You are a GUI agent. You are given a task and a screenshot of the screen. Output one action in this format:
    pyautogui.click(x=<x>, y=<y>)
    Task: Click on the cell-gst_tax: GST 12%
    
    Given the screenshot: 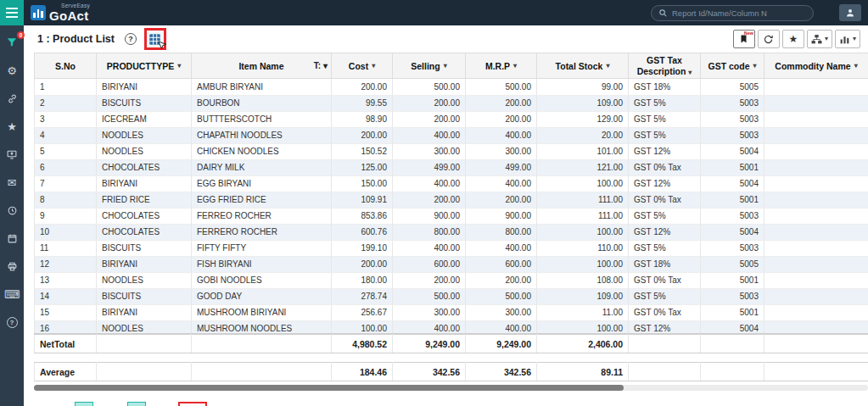 What is the action you would take?
    pyautogui.click(x=665, y=151)
    